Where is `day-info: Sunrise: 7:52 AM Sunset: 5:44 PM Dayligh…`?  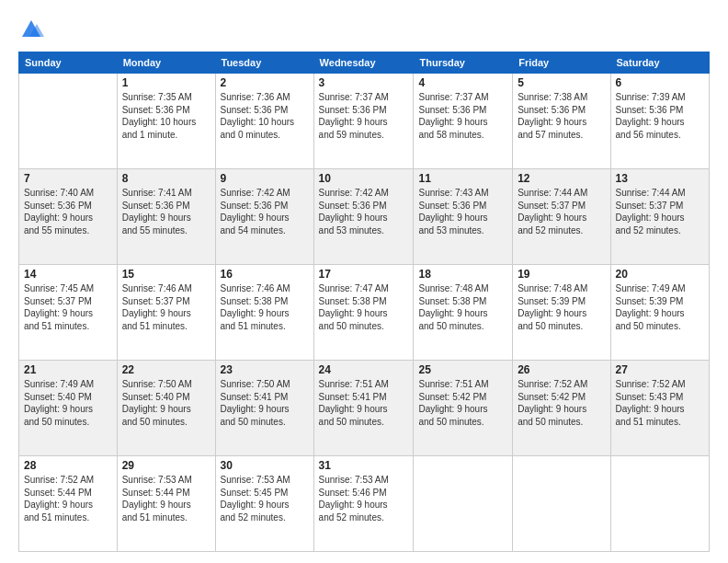 day-info: Sunrise: 7:52 AM Sunset: 5:44 PM Dayligh… is located at coordinates (68, 499).